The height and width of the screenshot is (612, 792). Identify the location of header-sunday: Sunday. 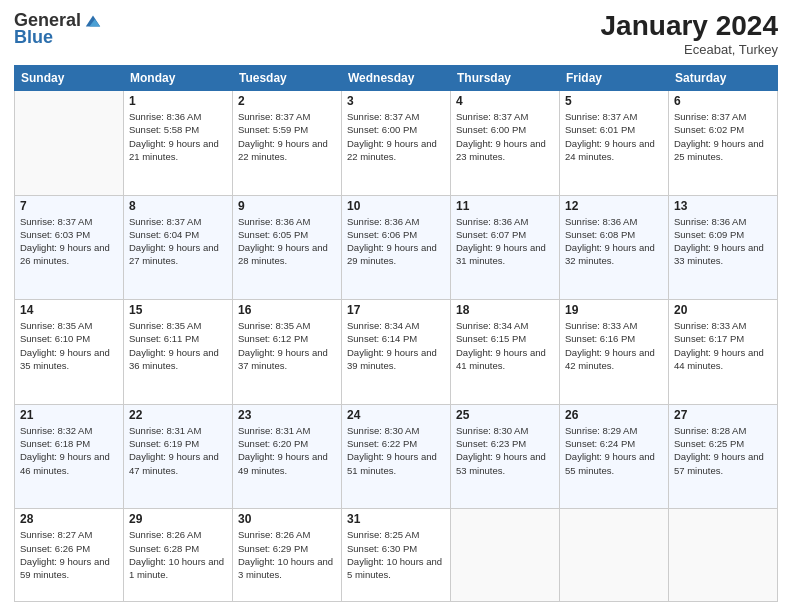
(70, 78).